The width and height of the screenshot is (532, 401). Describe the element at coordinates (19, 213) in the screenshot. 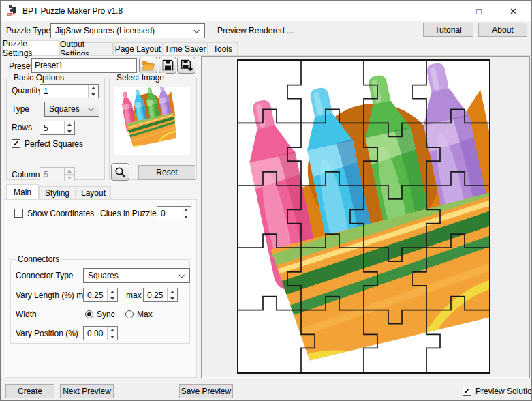

I see `show-coordinates-checkbox: ✓` at that location.